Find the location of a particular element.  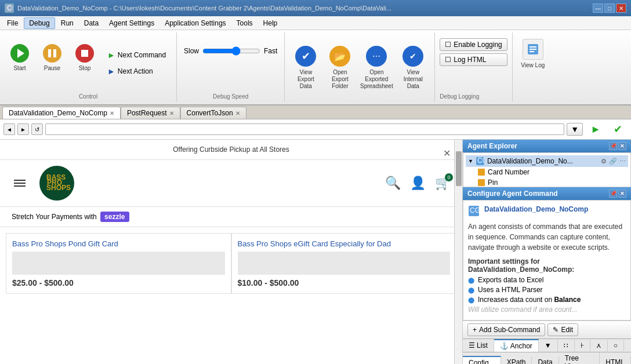

tree-expand-0: ▼ is located at coordinates (471, 161).